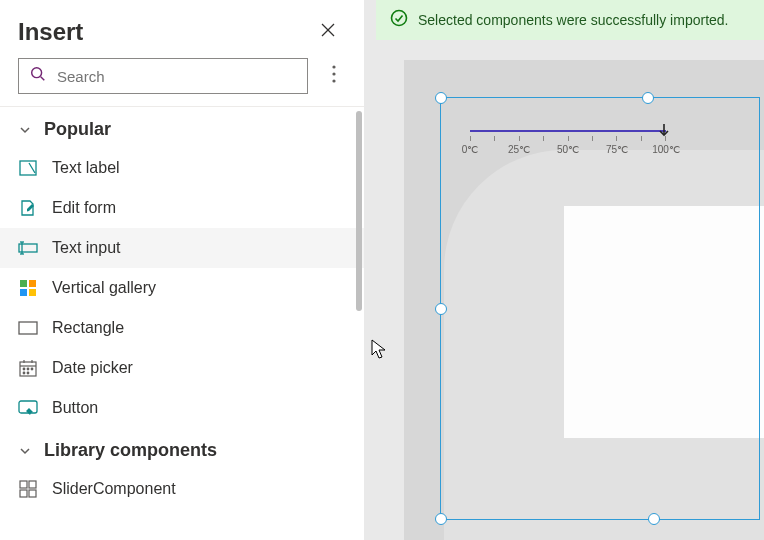 This screenshot has height=540, width=764. Describe the element at coordinates (163, 76) in the screenshot. I see `search-box` at that location.